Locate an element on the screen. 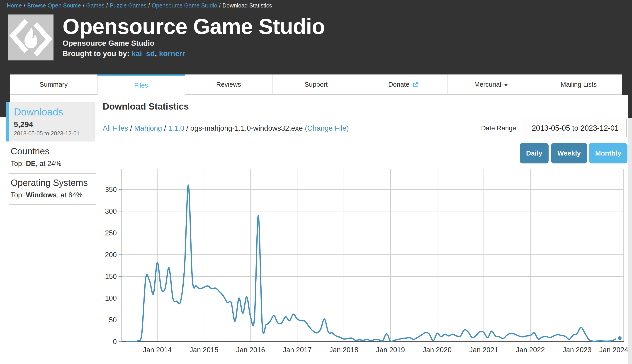 Image resolution: width=632 pixels, height=364 pixels. svg-text: Jan 2018 is located at coordinates (344, 350).